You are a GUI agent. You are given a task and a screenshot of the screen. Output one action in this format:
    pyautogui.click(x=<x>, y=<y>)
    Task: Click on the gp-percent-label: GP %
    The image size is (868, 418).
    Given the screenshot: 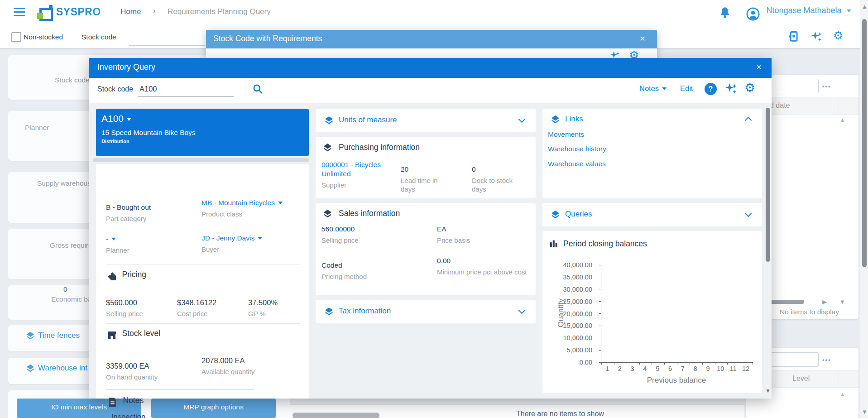 What is the action you would take?
    pyautogui.click(x=263, y=313)
    